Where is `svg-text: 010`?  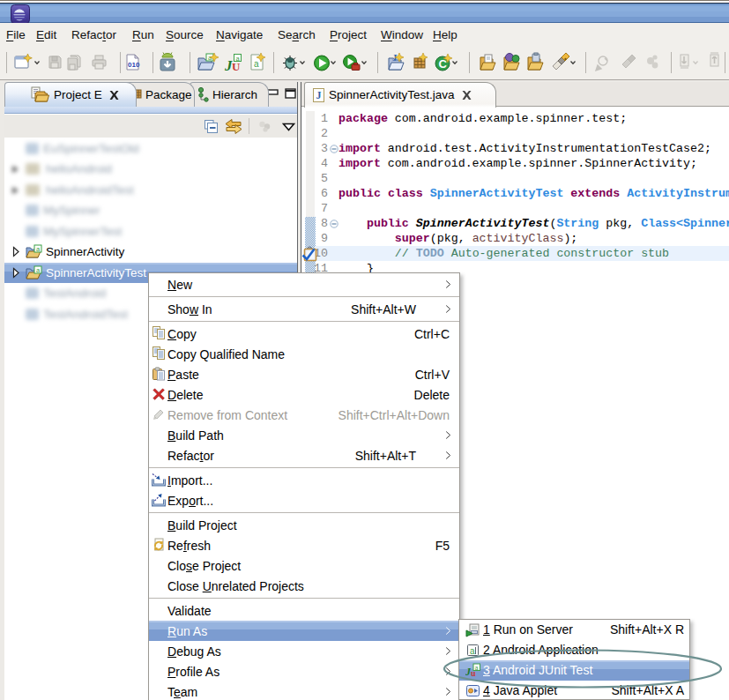 svg-text: 010 is located at coordinates (134, 65).